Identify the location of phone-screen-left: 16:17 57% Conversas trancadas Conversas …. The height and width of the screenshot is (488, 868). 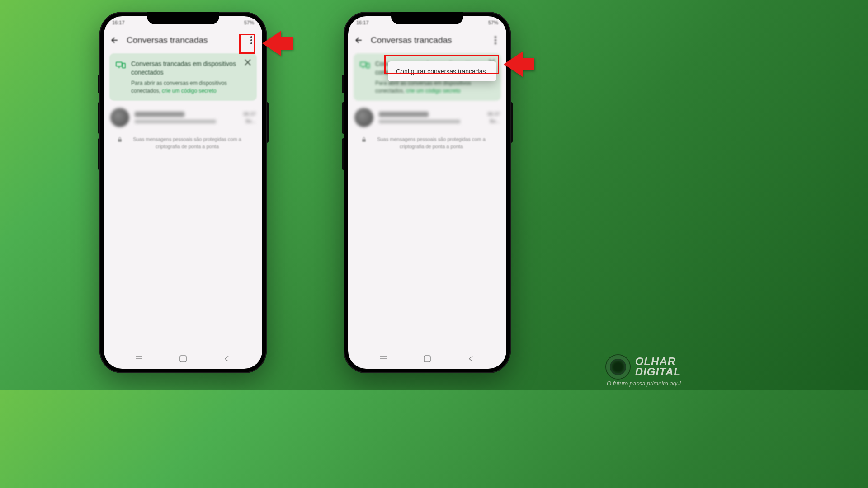
(183, 192).